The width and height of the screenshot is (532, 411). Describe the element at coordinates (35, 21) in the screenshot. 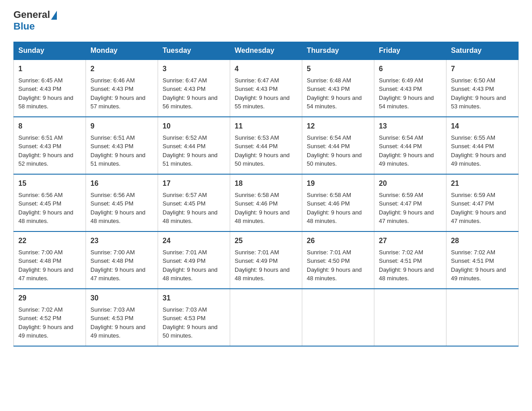

I see `logo: General Blue` at that location.